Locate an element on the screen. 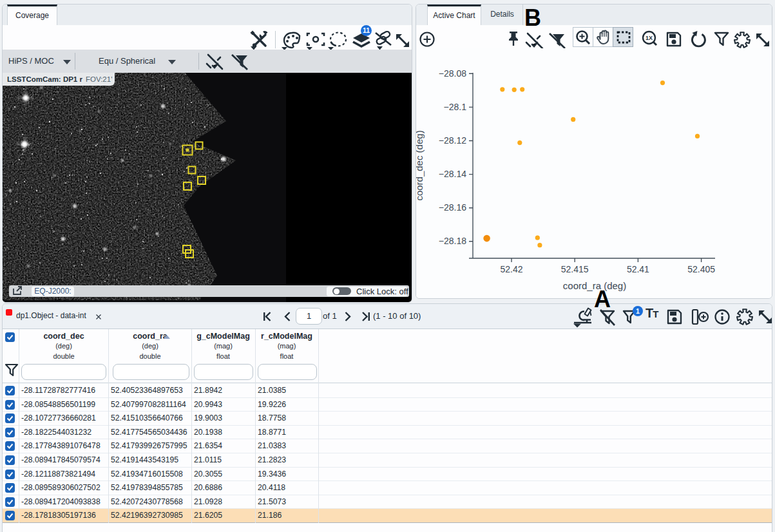 This screenshot has height=532, width=775. svg-text: 52.41 is located at coordinates (638, 269).